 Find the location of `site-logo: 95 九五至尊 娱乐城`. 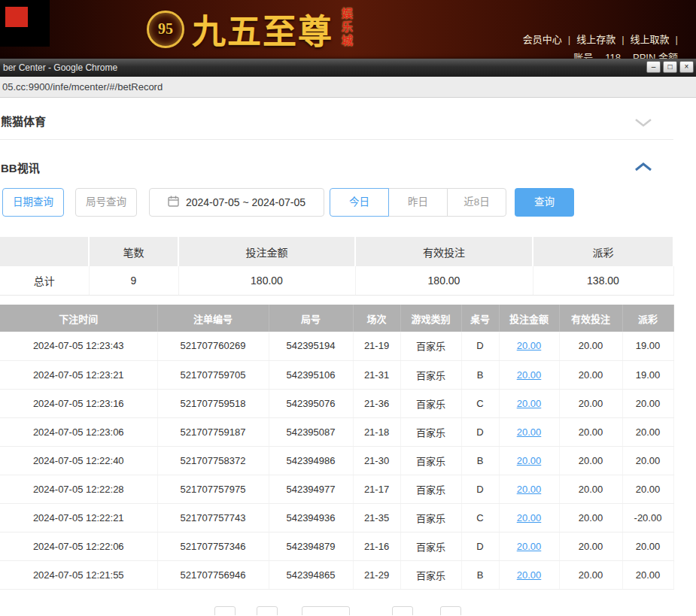

site-logo: 95 九五至尊 娱乐城 is located at coordinates (251, 29).